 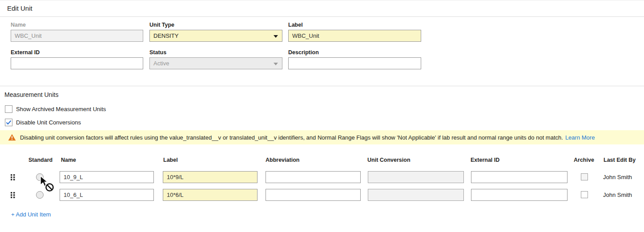 What do you see at coordinates (161, 63) in the screenshot?
I see `status-selected-value: Active` at bounding box center [161, 63].